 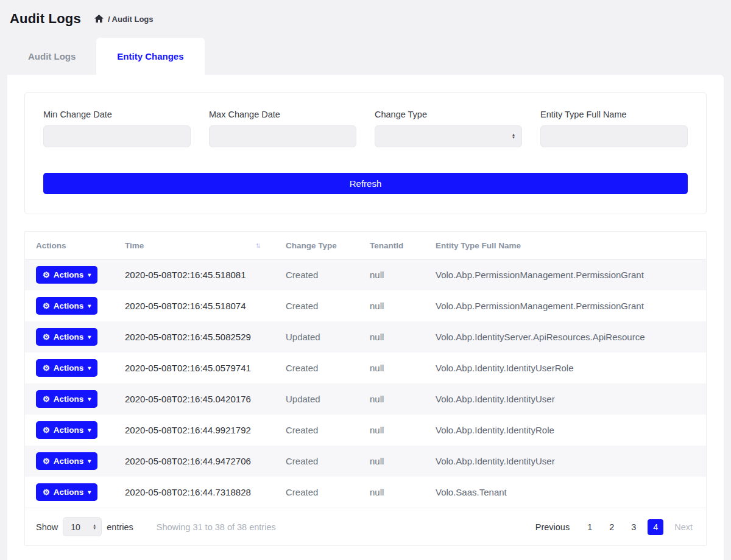 What do you see at coordinates (69, 246) in the screenshot?
I see `column-header-actions: Actions` at bounding box center [69, 246].